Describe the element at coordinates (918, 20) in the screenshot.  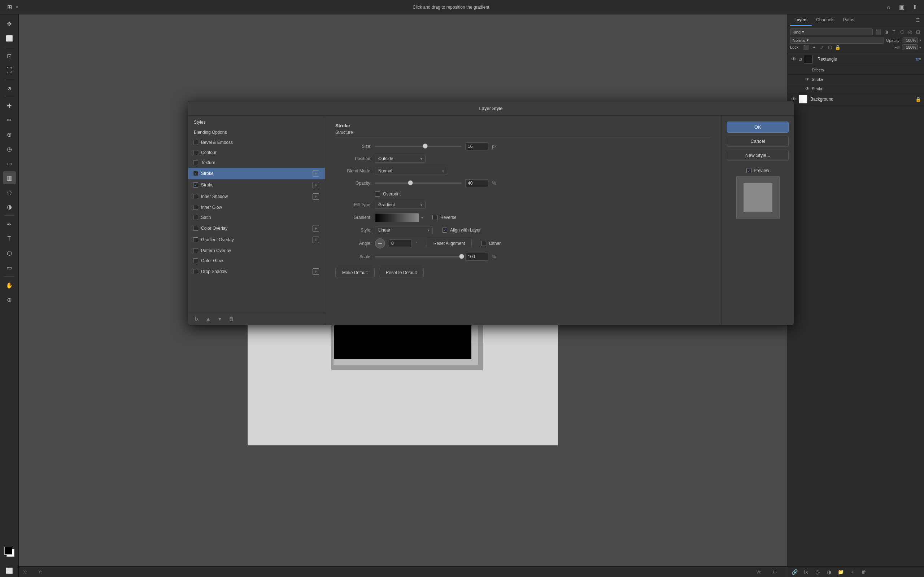
I see `panel-menu-icon: ☰` at that location.